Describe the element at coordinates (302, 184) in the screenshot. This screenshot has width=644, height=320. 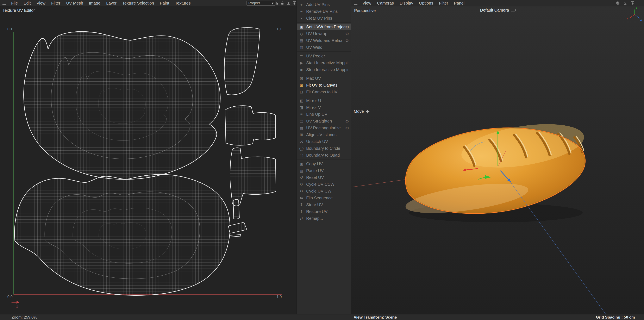
I see `cycle-uv-ccw-icon: ↺` at that location.